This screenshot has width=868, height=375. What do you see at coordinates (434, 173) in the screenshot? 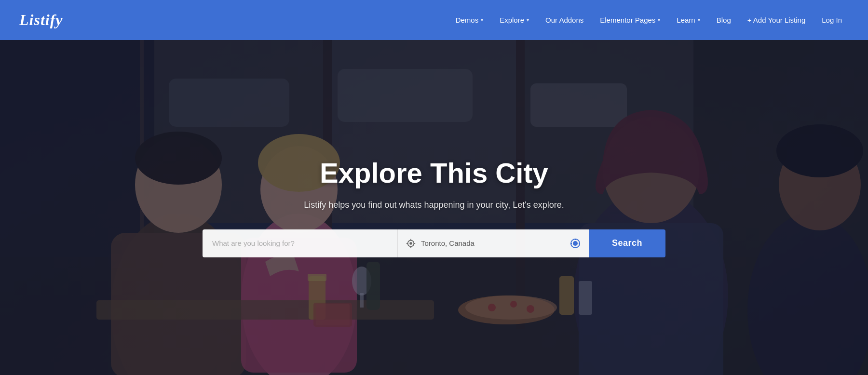
I see `hero-title: Explore This City` at bounding box center [434, 173].